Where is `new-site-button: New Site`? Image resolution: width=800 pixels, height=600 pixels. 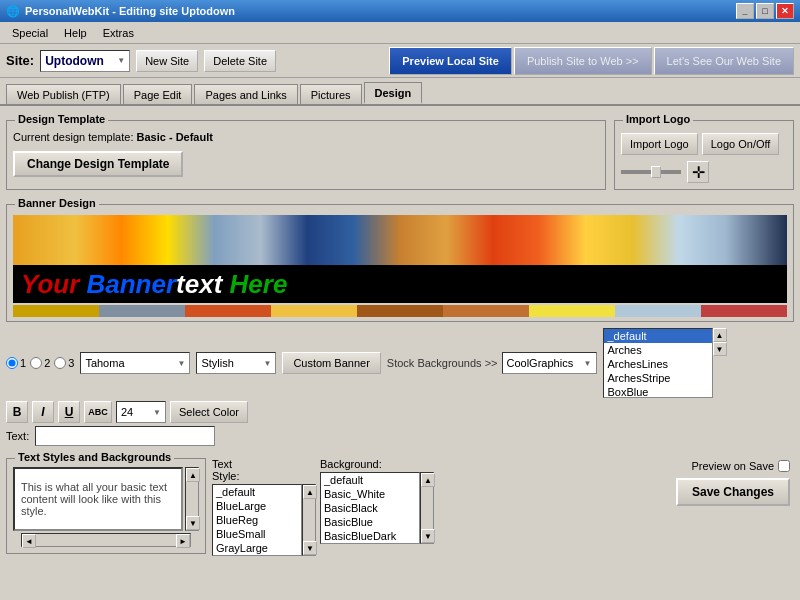 new-site-button: New Site is located at coordinates (167, 61).